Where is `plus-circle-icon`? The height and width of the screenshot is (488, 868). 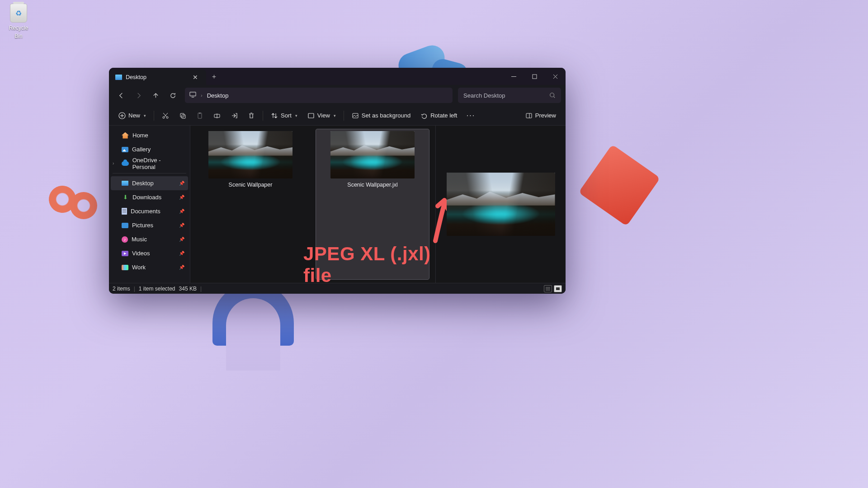 plus-circle-icon is located at coordinates (122, 116).